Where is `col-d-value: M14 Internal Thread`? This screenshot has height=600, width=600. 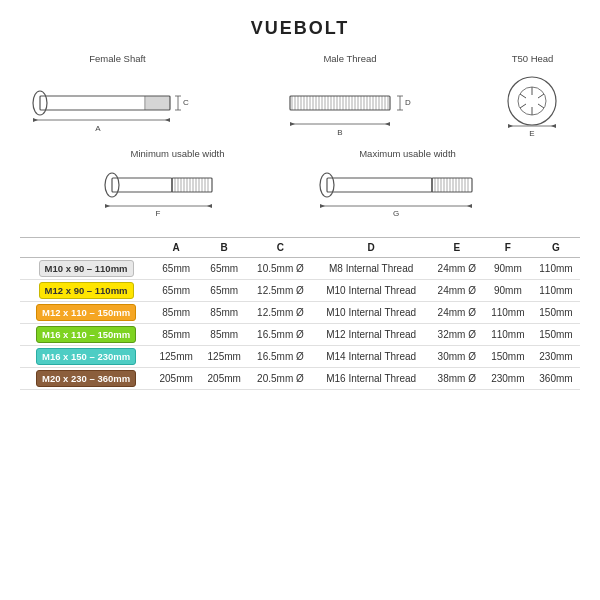
col-d-value: M14 Internal Thread is located at coordinates (372, 357).